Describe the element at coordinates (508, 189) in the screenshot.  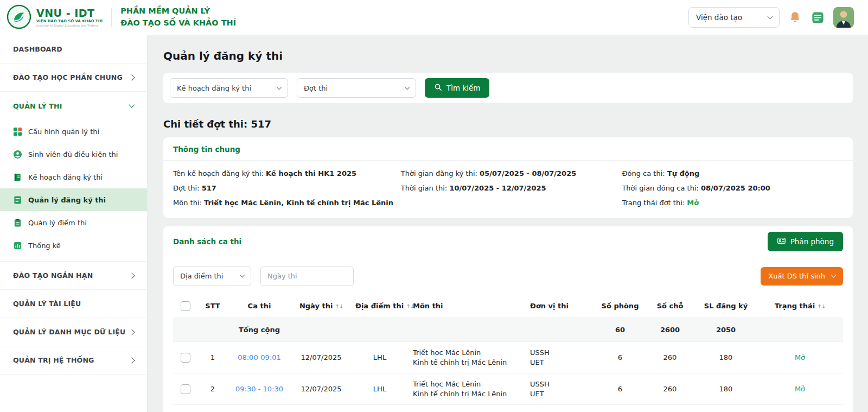
I see `general-info-body: Tên kế hoạch đăng ký thi: Kế hoạch thi H…` at that location.